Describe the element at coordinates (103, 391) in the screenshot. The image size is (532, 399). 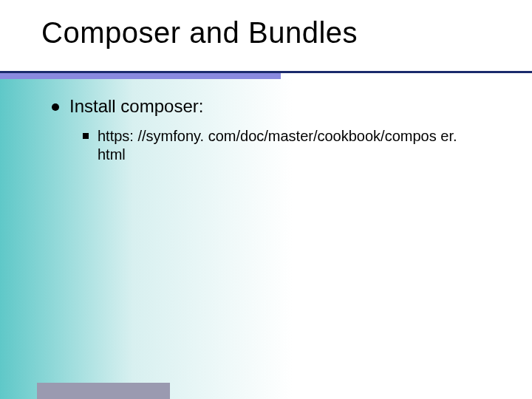
I see `footer-block` at that location.